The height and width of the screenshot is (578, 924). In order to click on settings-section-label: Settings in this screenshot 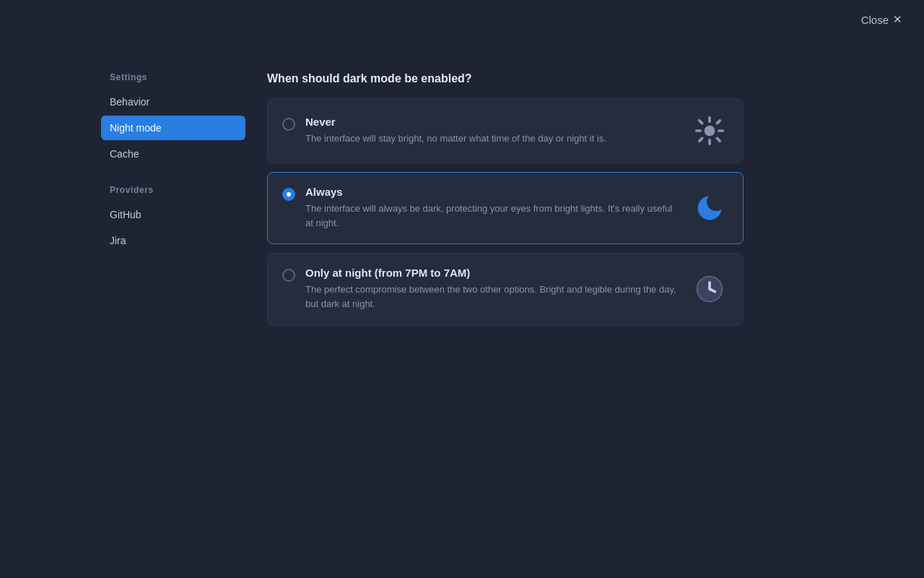, I will do `click(173, 77)`.